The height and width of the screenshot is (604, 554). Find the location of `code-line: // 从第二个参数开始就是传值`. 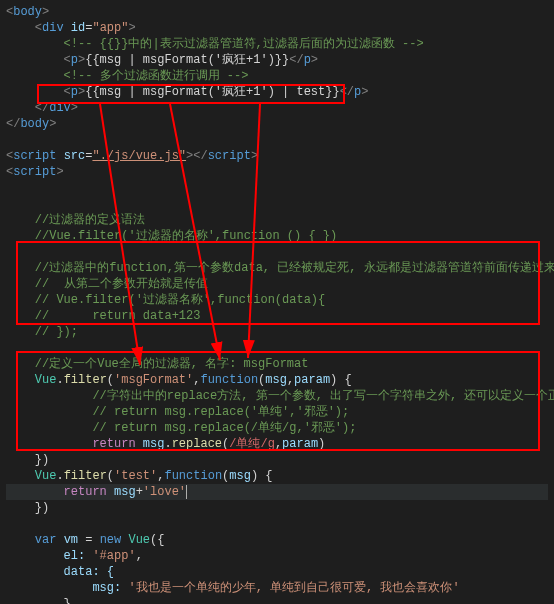

code-line: // 从第二个参数开始就是传值 is located at coordinates (277, 284).